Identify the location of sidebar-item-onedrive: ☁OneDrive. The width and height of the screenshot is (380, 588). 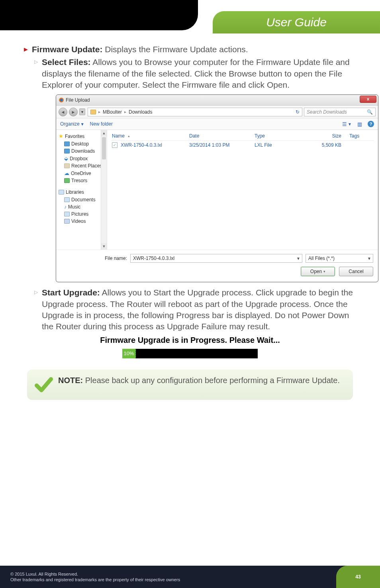
(81, 173).